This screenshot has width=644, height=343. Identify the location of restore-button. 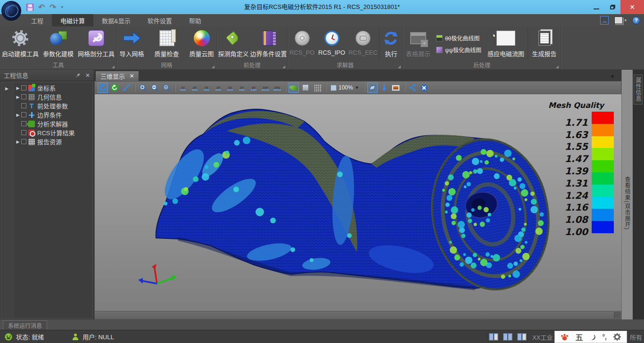
(612, 7).